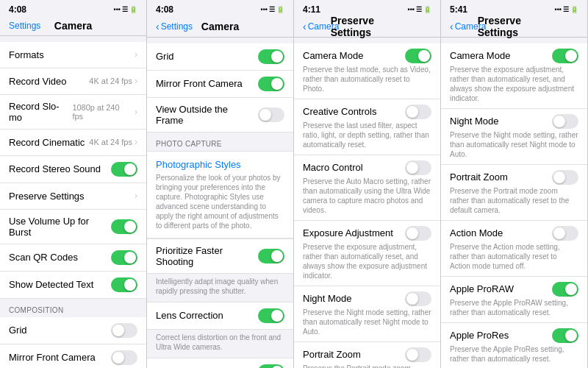 The height and width of the screenshot is (368, 588). What do you see at coordinates (43, 258) in the screenshot?
I see `item-label: Scan QR Codes` at bounding box center [43, 258].